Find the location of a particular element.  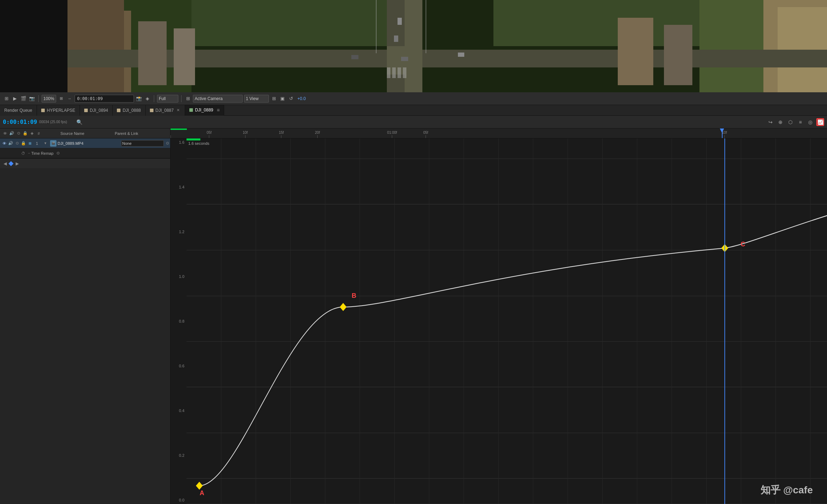

solo-col-icon: ⊙ is located at coordinates (18, 133).